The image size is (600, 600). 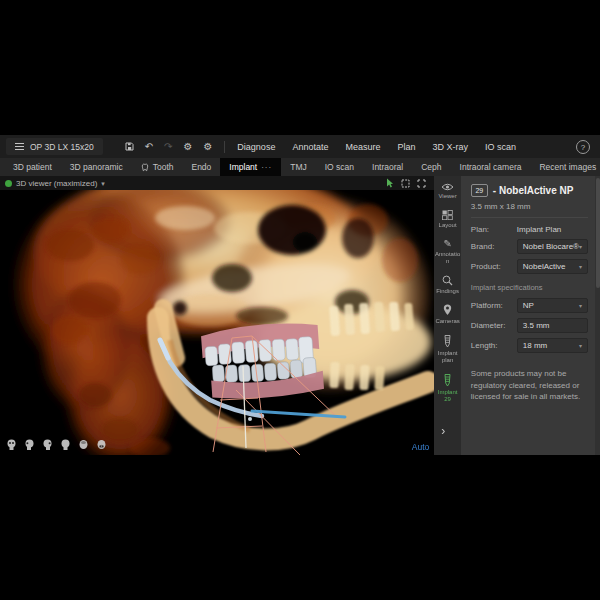 I want to click on implant-dimensions: 3.5 mm x 18 mm, so click(x=530, y=210).